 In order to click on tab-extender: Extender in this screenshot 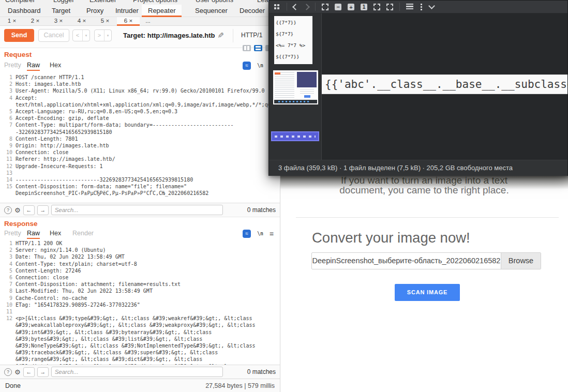, I will do `click(103, 2)`.